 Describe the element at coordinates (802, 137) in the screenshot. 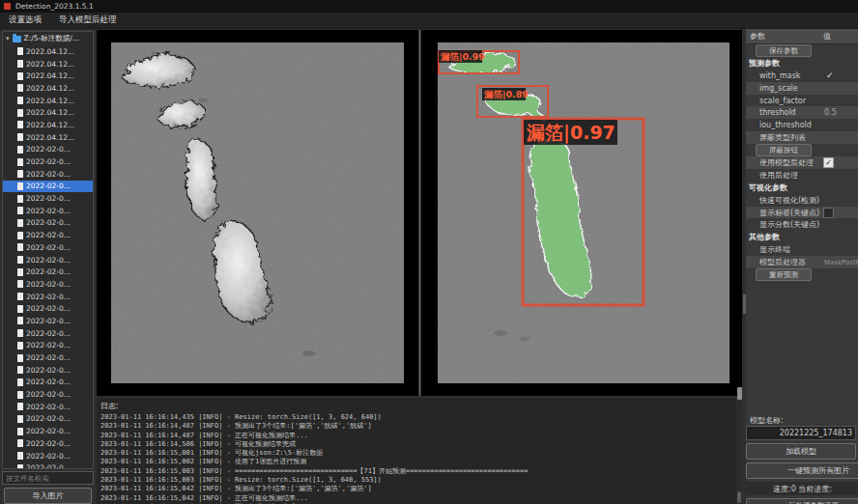

I see `param-row: 屏蔽类型列表` at that location.